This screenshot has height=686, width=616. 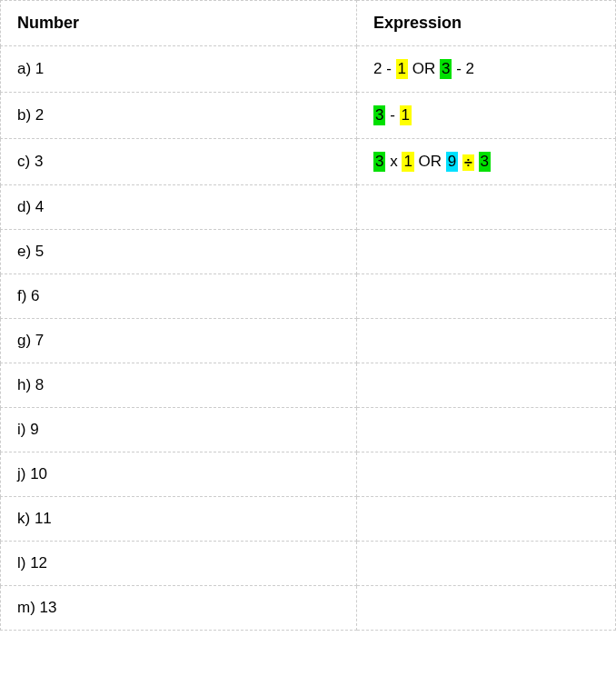 What do you see at coordinates (309, 253) in the screenshot?
I see `table-row: e) 5` at bounding box center [309, 253].